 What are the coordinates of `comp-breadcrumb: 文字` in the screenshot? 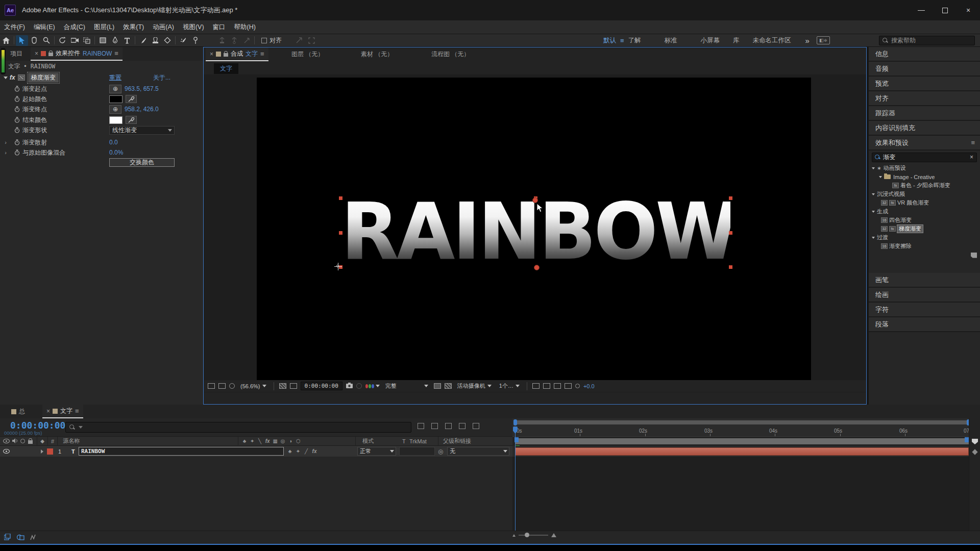 It's located at (226, 68).